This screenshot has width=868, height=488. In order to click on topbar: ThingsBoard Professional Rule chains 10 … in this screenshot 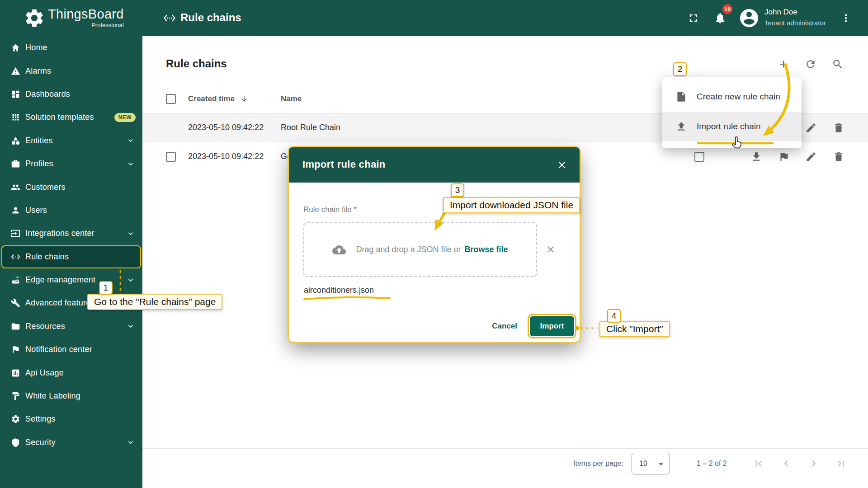, I will do `click(434, 18)`.